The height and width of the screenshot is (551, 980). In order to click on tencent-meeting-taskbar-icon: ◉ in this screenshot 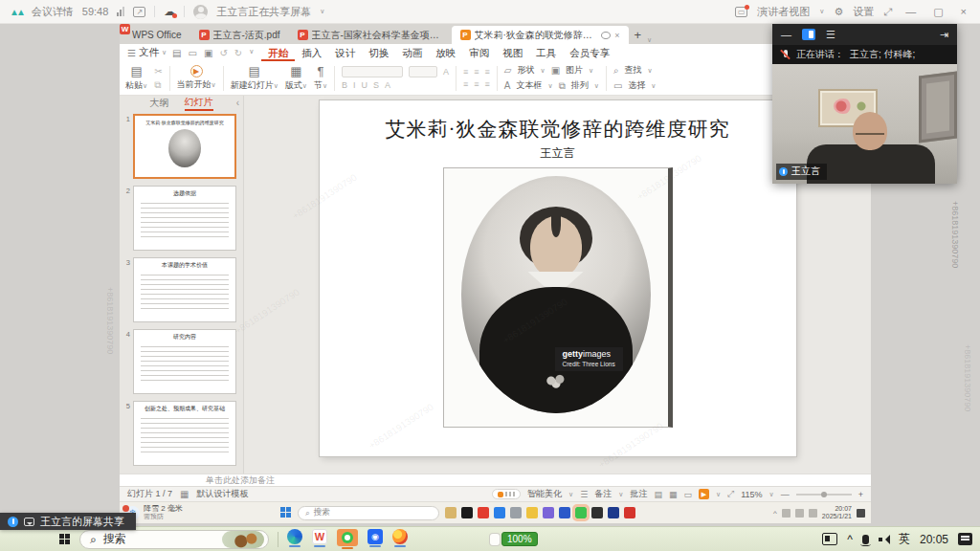, I will do `click(375, 538)`.